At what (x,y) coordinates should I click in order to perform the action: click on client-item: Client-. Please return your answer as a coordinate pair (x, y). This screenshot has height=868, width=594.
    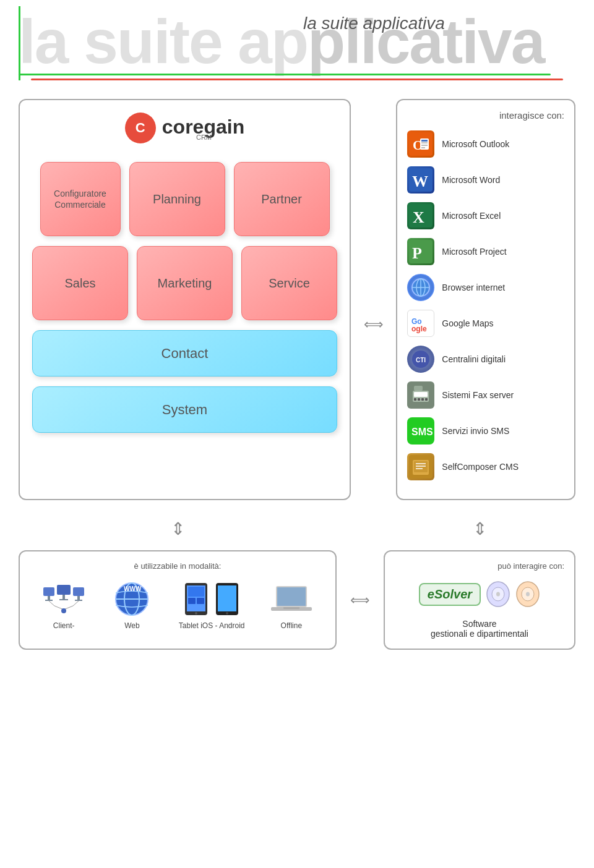
    Looking at the image, I should click on (64, 605).